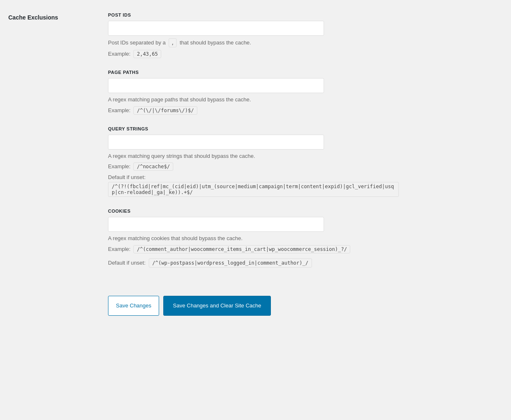 This screenshot has width=511, height=420. Describe the element at coordinates (253, 92) in the screenshot. I see `page-paths-group: PAGE PATHS A regex matching page paths t…` at that location.